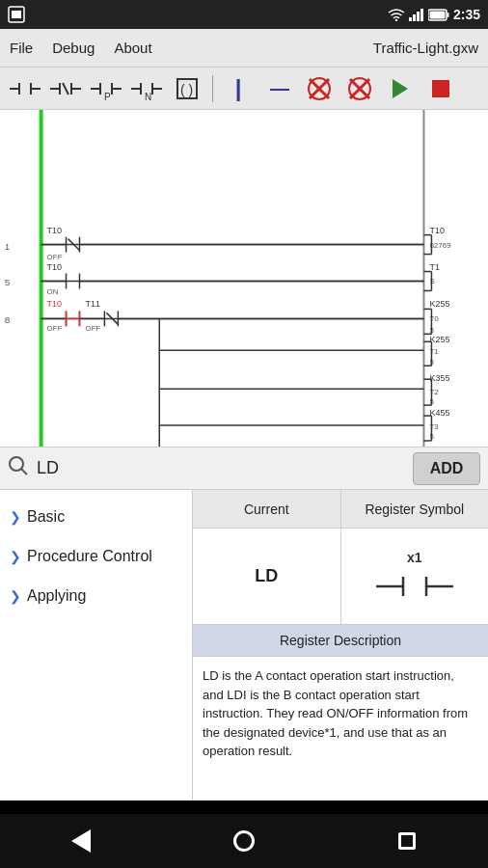 This screenshot has height=868, width=488. I want to click on contact-symbol-svg, so click(415, 586).